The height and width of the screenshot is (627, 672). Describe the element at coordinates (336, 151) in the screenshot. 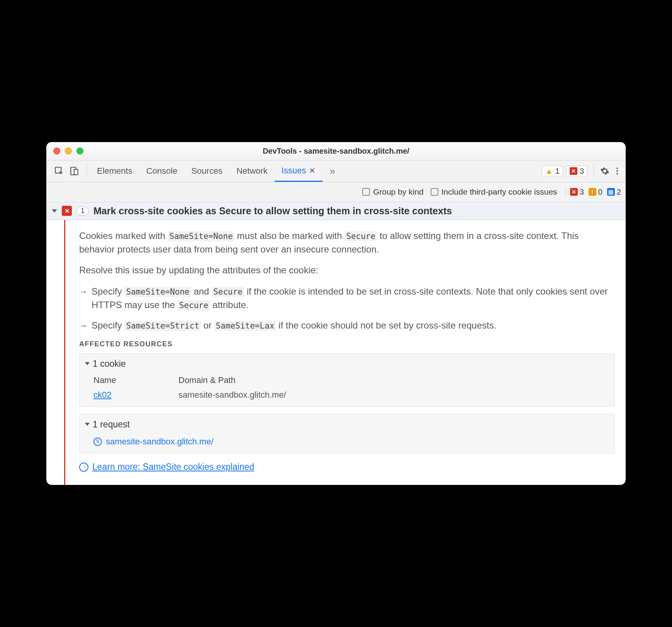

I see `titlebar: DevTools - samesite-sandbox.glitch.me/` at that location.